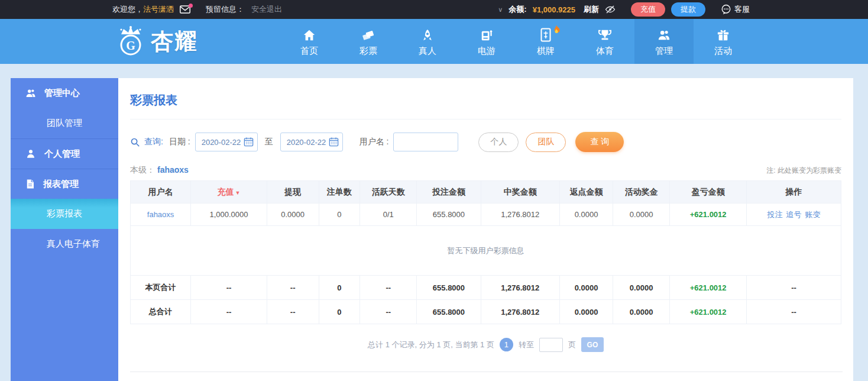 The width and height of the screenshot is (868, 381). I want to click on nav-item-sports: 体育, so click(605, 41).